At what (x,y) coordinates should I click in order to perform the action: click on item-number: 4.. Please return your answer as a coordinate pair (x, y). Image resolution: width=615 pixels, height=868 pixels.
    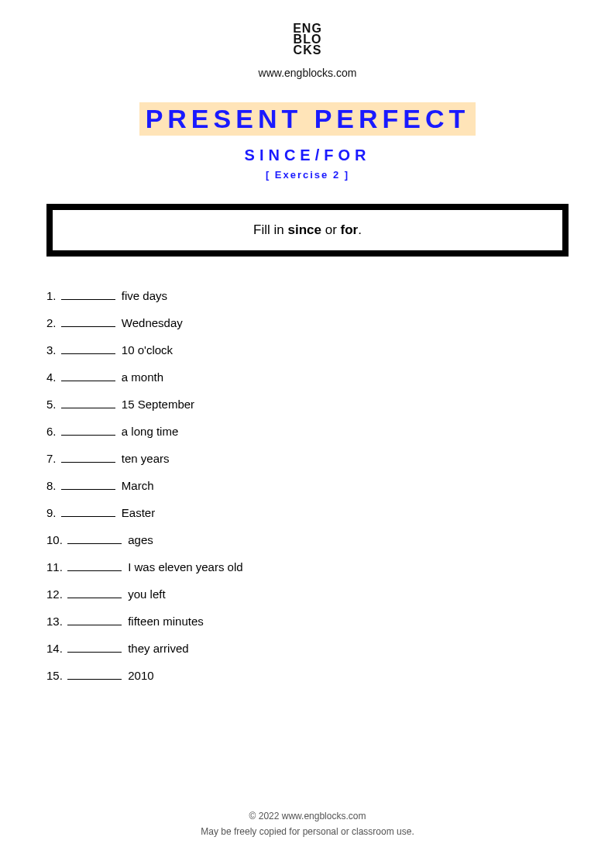
    Looking at the image, I should click on (51, 377).